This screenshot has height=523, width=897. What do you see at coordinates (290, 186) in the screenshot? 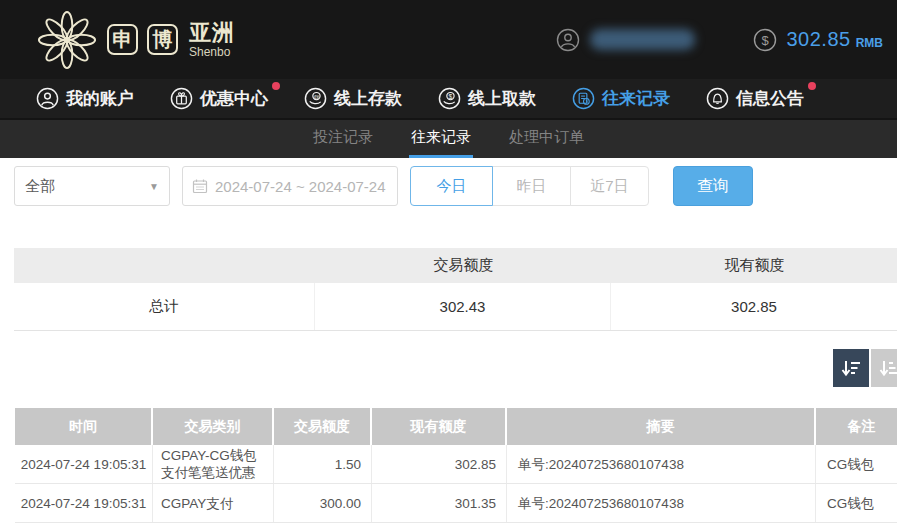
I see `date-range-input: 2024-07-24 ~ 2024-07-24` at bounding box center [290, 186].